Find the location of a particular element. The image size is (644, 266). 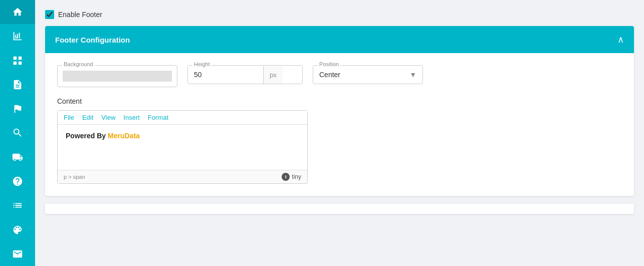

tiny-branding: t tiny is located at coordinates (292, 177).